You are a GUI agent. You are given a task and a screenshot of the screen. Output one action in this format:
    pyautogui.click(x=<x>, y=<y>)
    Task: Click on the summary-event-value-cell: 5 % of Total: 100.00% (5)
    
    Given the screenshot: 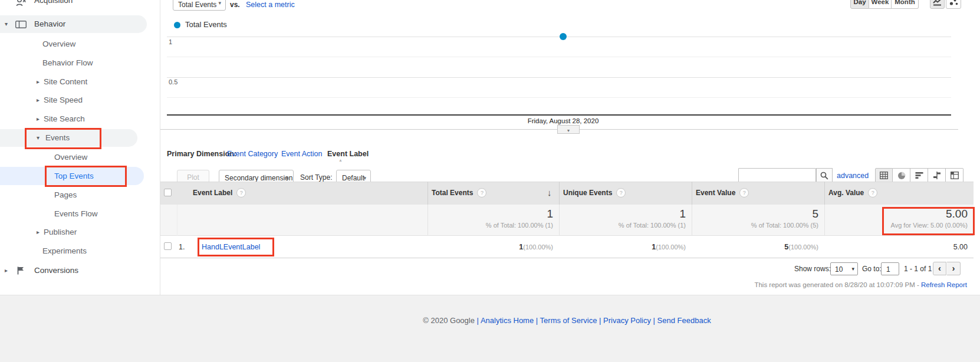 What is the action you would take?
    pyautogui.click(x=758, y=221)
    